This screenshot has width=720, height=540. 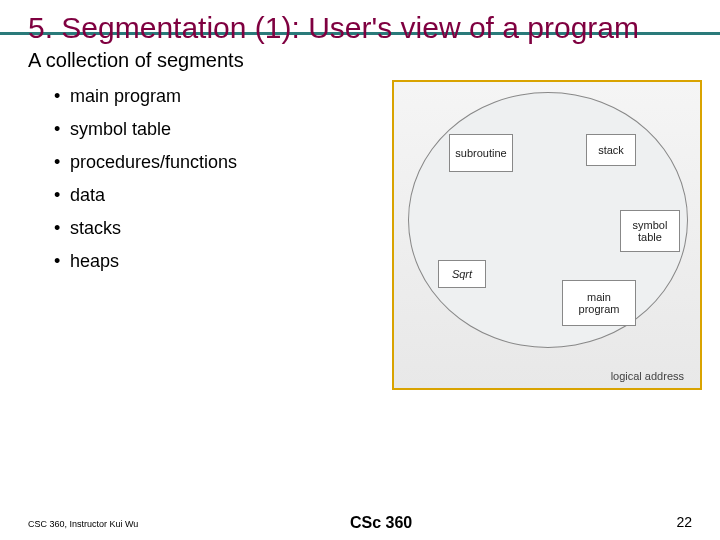 I want to click on slide-title: 5. Segmentation (1): User's view of a pr…, so click(x=360, y=28).